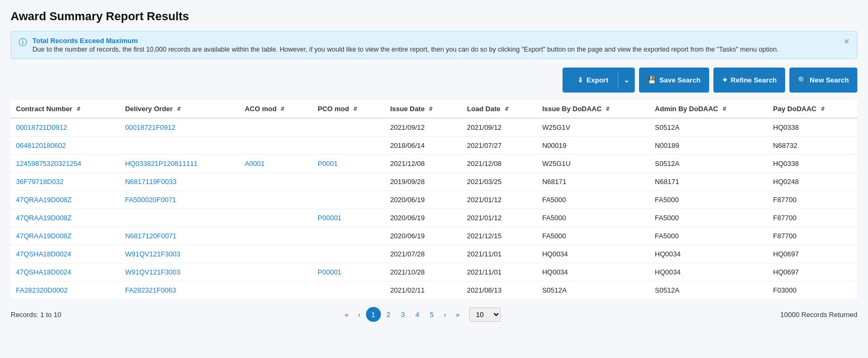  I want to click on pagination-page-2: 2, so click(389, 315).